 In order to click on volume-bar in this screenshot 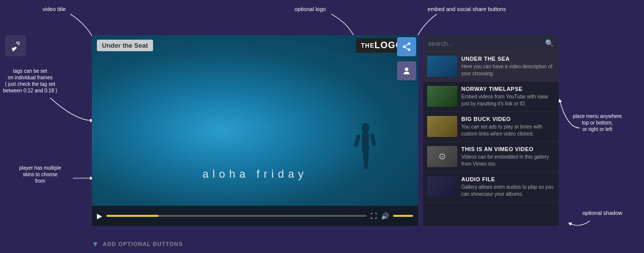, I will do `click(403, 216)`.